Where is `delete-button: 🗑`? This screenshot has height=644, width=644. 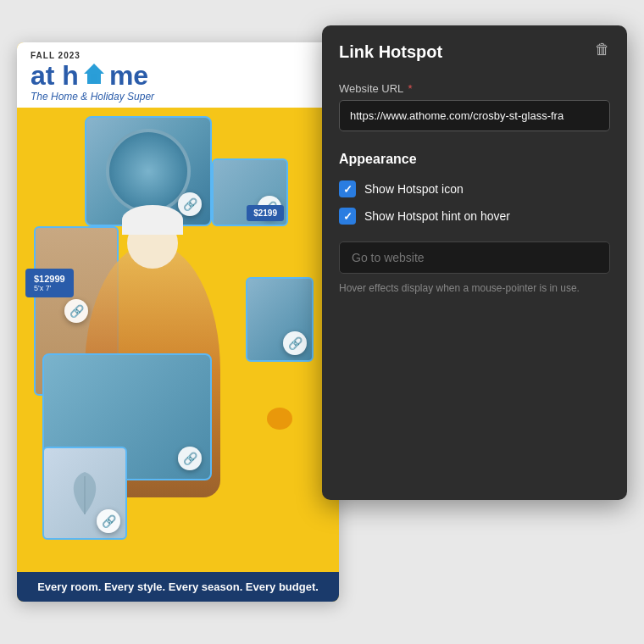 delete-button: 🗑 is located at coordinates (602, 49).